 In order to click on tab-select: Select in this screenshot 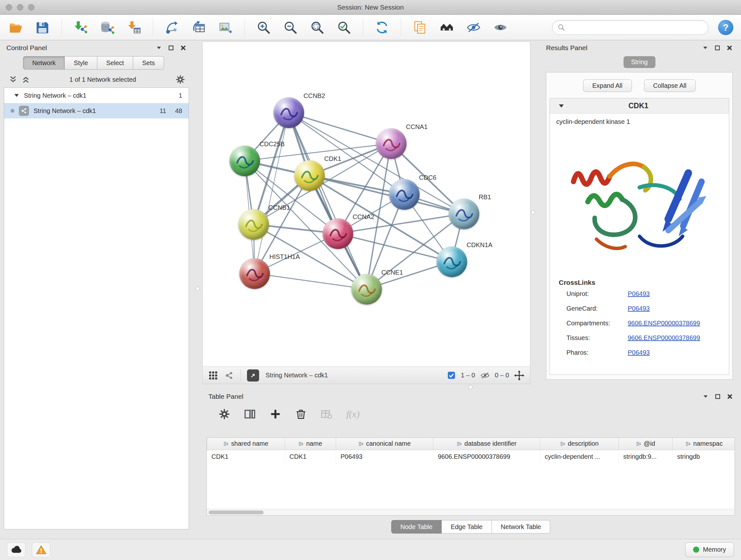, I will do `click(115, 63)`.